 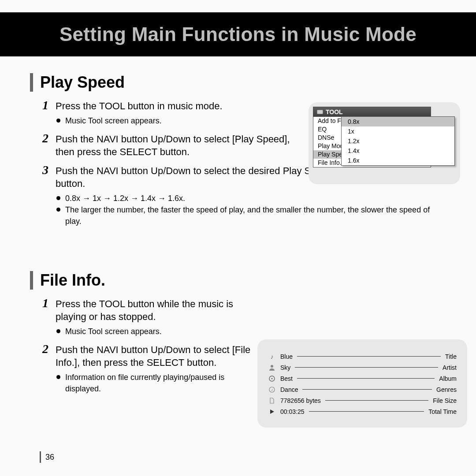 What do you see at coordinates (398, 141) in the screenshot?
I see `speed-option: 1.2x` at bounding box center [398, 141].